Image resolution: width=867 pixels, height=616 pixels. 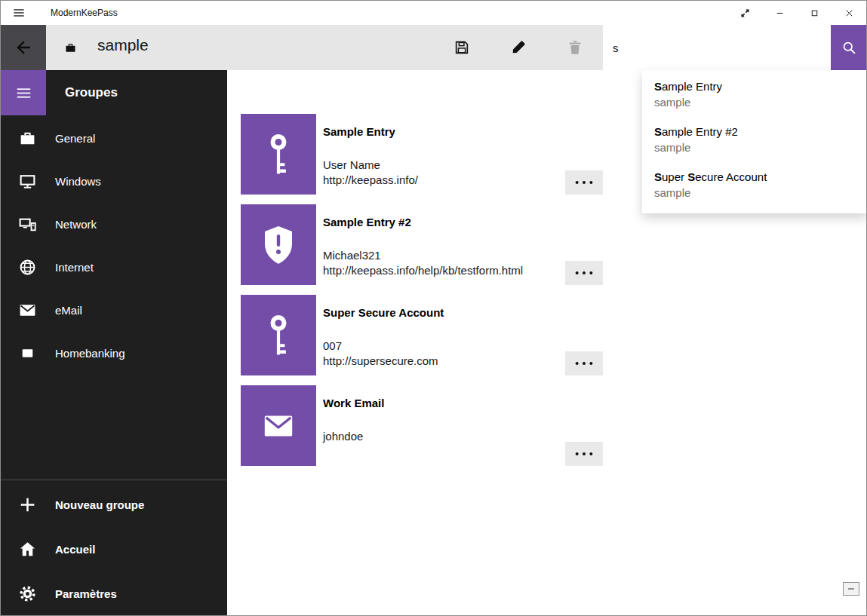 I want to click on fullscreen-icon, so click(x=746, y=14).